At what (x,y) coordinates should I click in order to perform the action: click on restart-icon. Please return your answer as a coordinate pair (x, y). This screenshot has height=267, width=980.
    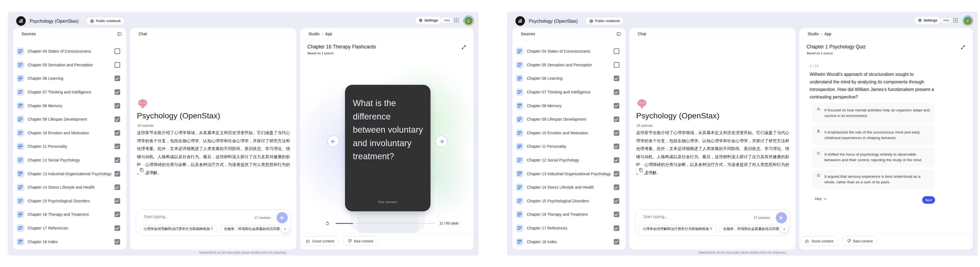
    Looking at the image, I should click on (327, 223).